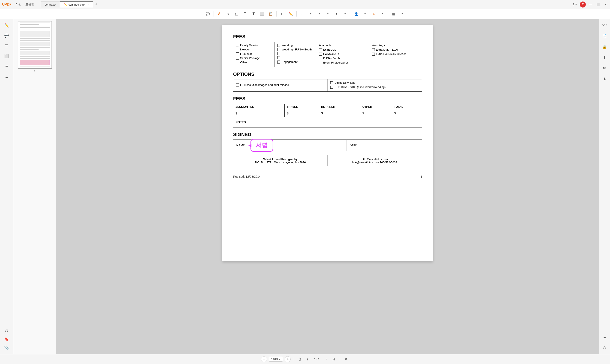  I want to click on right-doc-icon: 📄, so click(605, 36).